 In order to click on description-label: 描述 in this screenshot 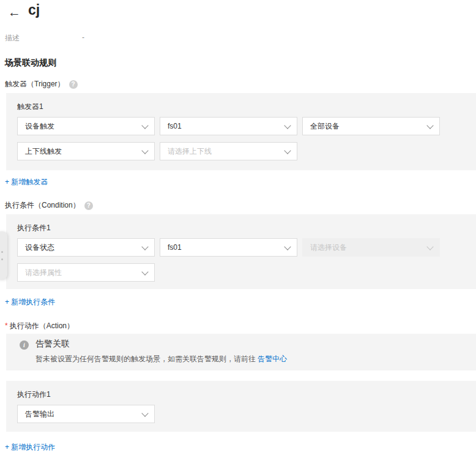, I will do `click(12, 38)`.